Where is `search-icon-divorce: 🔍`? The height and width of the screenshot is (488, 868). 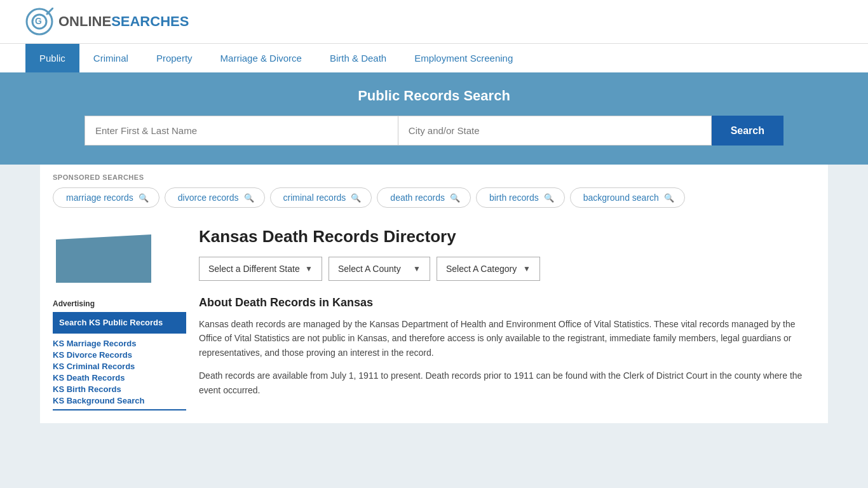 search-icon-divorce: 🔍 is located at coordinates (249, 198).